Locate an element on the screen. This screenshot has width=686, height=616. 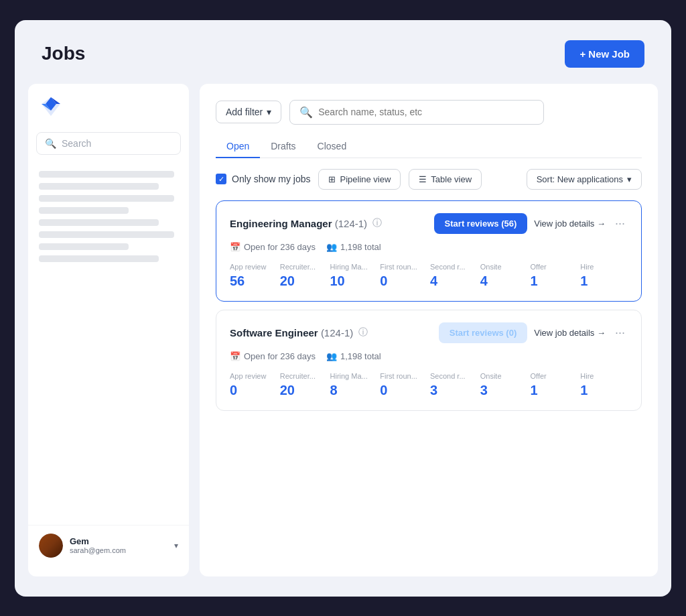
stage-label: Onsite is located at coordinates (504, 376).